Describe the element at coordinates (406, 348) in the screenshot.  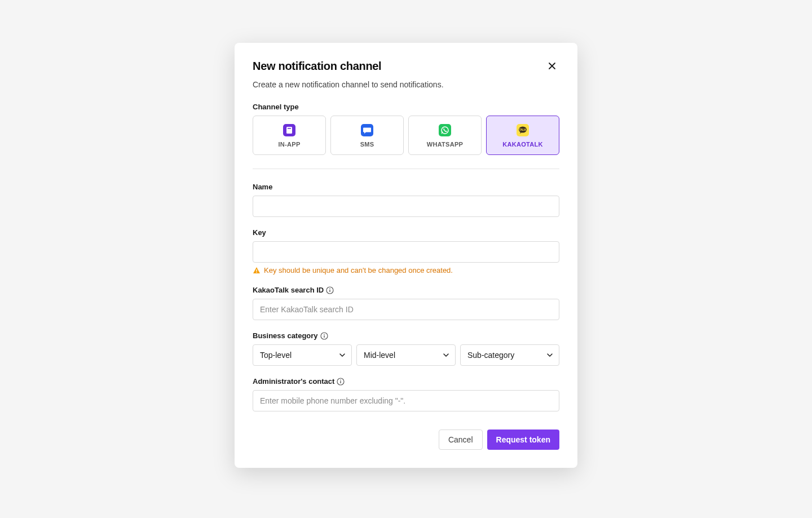
I see `business-category-group: Business category Top-level Mid-level` at that location.